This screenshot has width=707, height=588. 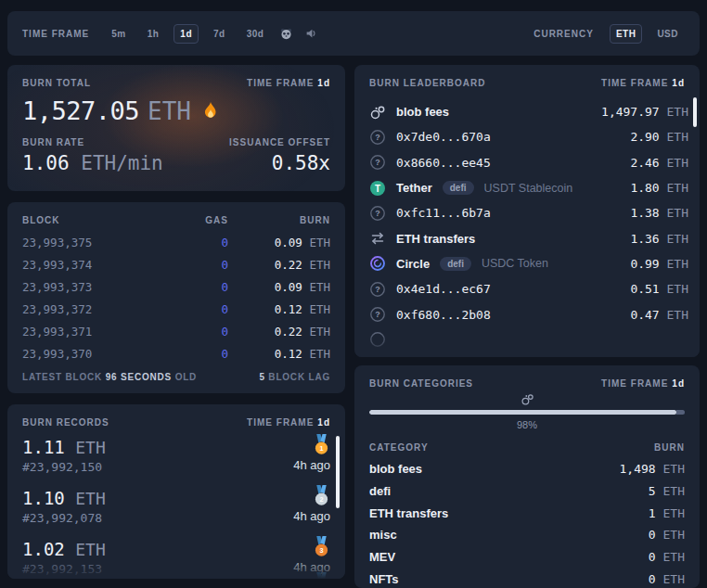 I want to click on records-scrollbar, so click(x=338, y=472).